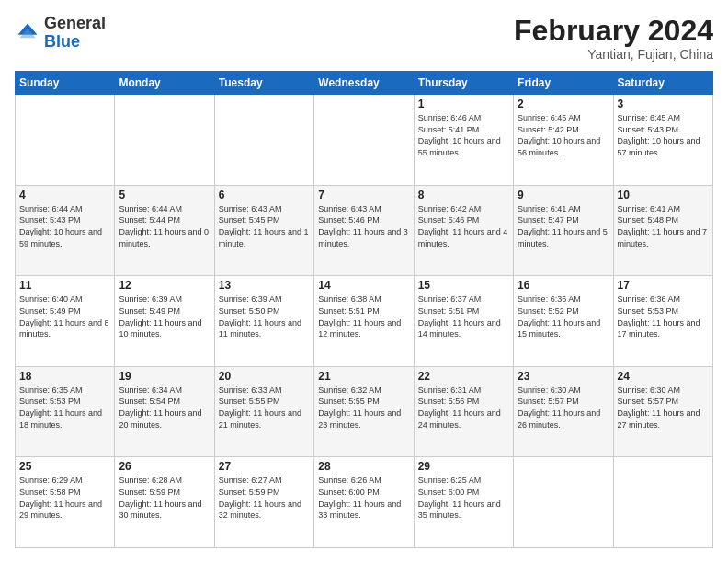 The width and height of the screenshot is (728, 563). Describe the element at coordinates (463, 412) in the screenshot. I see `calendar-cell-w4-d4: 22Sunrise: 6:31 AM Sunset: 5:56 PM Dayli…` at that location.